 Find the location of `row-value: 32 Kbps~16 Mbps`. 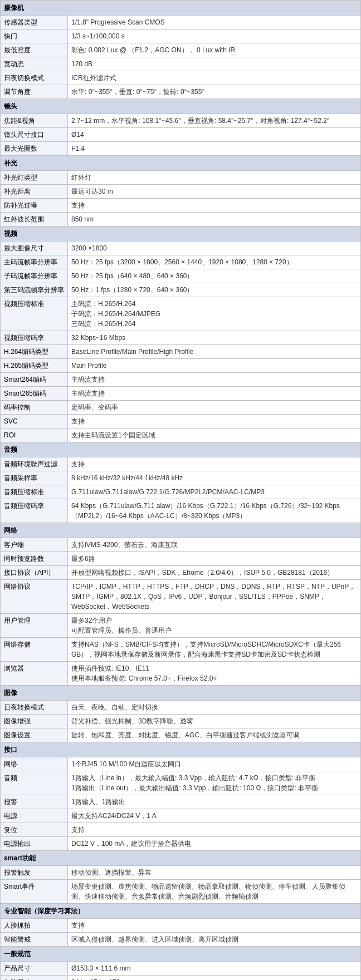

row-value: 32 Kbps~16 Mbps is located at coordinates (214, 338).